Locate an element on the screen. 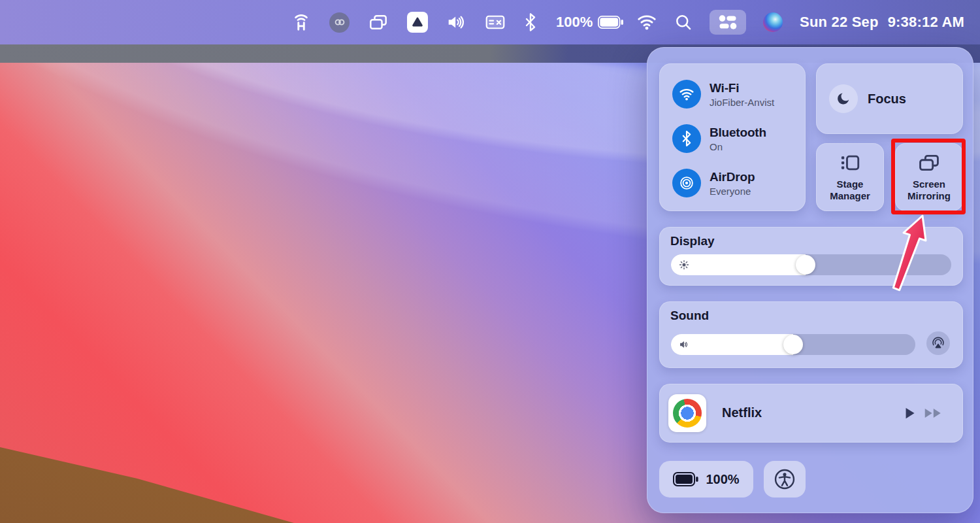  media-module: Netflix is located at coordinates (811, 413).